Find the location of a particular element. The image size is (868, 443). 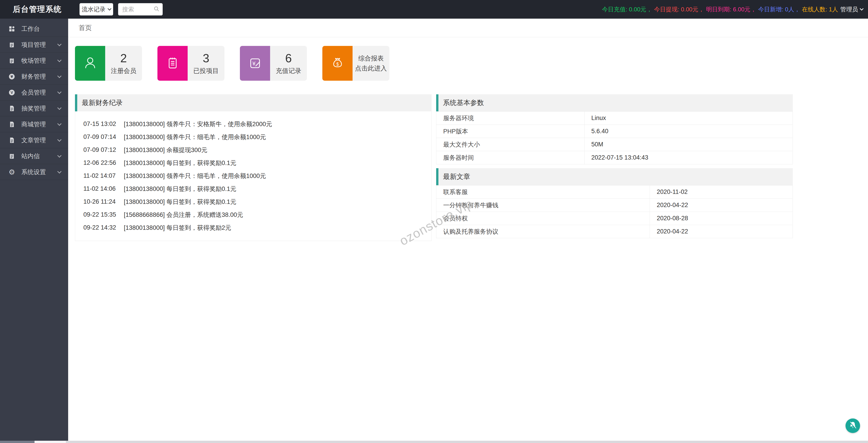

sidebar-item-workbench: 工作台 is located at coordinates (34, 29).